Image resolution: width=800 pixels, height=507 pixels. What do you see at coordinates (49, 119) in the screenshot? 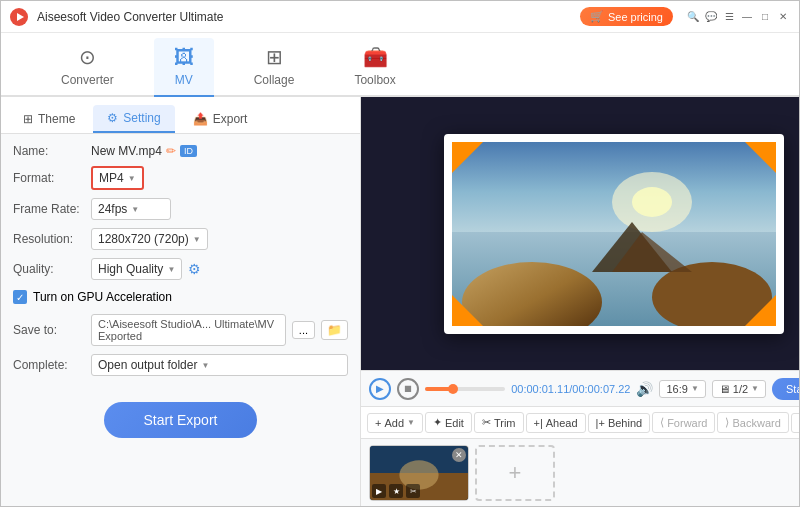
I see `subtab-theme: ⊞ Theme` at bounding box center [49, 119].